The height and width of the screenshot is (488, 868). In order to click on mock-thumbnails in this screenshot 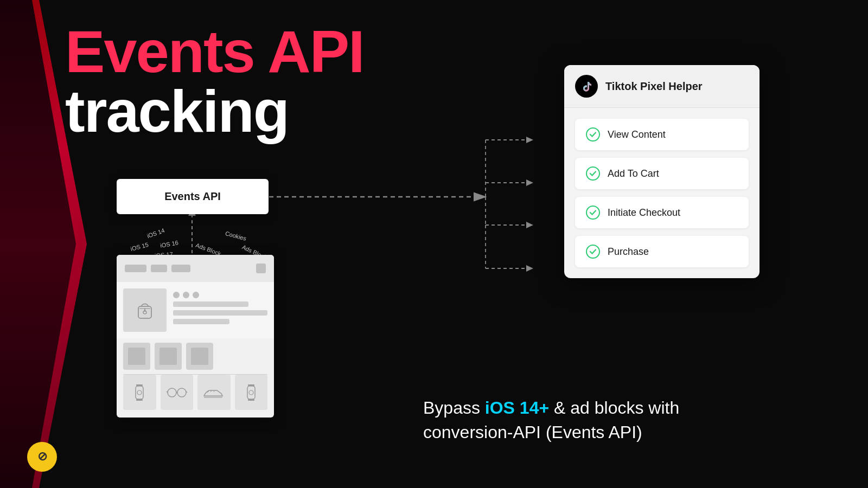, I will do `click(195, 356)`.